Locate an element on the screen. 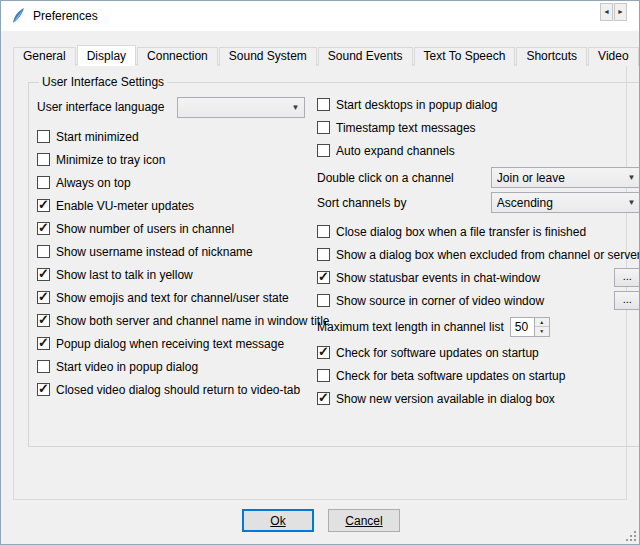  checkbox-timestamp-messages: Timestamp text messages is located at coordinates (478, 128).